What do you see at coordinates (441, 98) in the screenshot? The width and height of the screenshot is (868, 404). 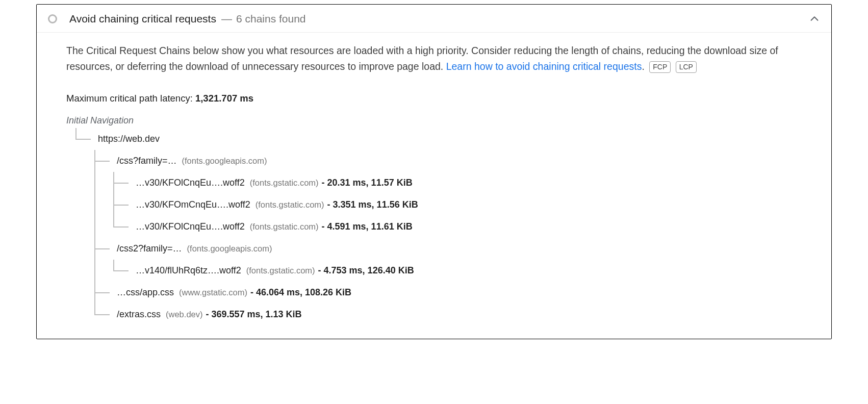 I see `crc-latency: Maximum critical path latency: 1,321.707…` at bounding box center [441, 98].